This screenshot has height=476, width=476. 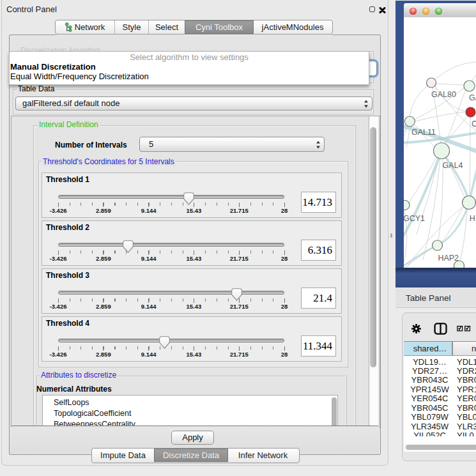 What do you see at coordinates (424, 132) in the screenshot?
I see `svg-text: GAL11` at bounding box center [424, 132].